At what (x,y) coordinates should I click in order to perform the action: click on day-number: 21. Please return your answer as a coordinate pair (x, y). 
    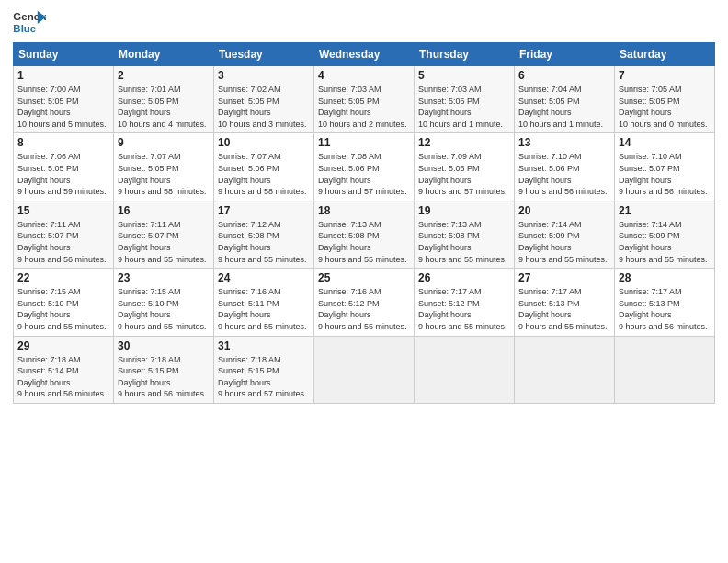
    Looking at the image, I should click on (665, 211).